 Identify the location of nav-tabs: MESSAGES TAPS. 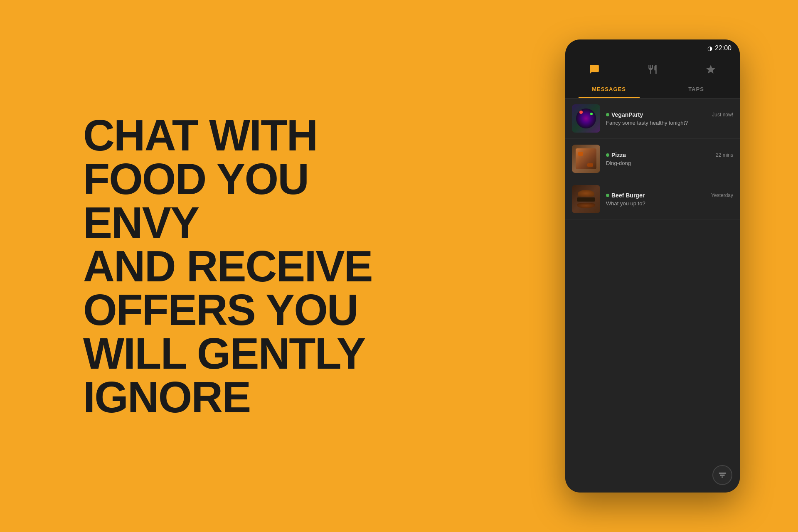
(653, 90).